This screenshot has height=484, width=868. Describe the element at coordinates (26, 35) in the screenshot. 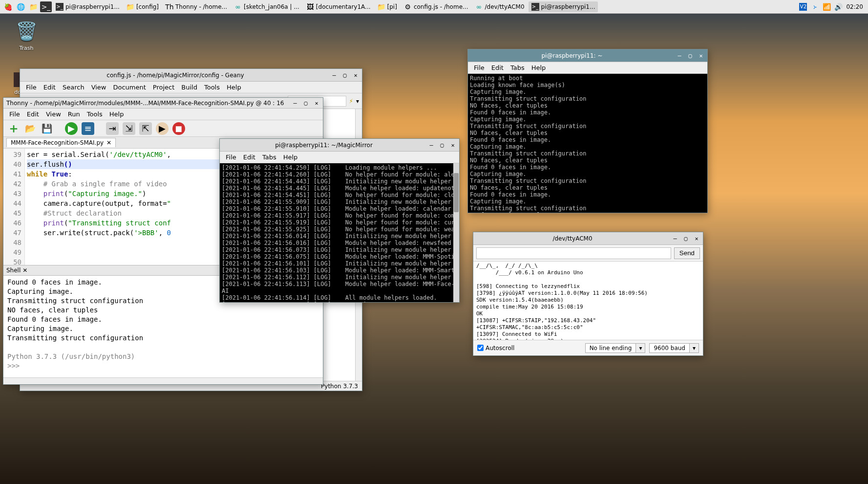

I see `trash-icon: 🗑️ Trash` at that location.